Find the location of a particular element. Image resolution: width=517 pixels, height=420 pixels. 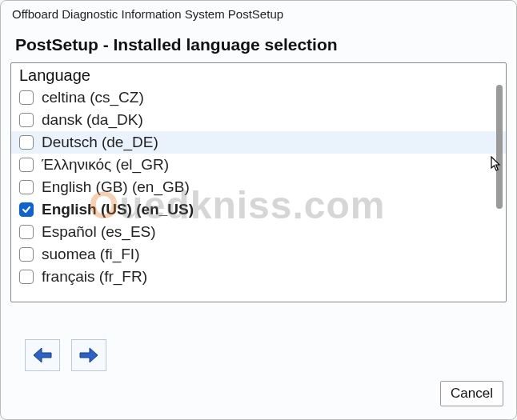

language-label: celtina (cs_CZ) is located at coordinates (93, 98).